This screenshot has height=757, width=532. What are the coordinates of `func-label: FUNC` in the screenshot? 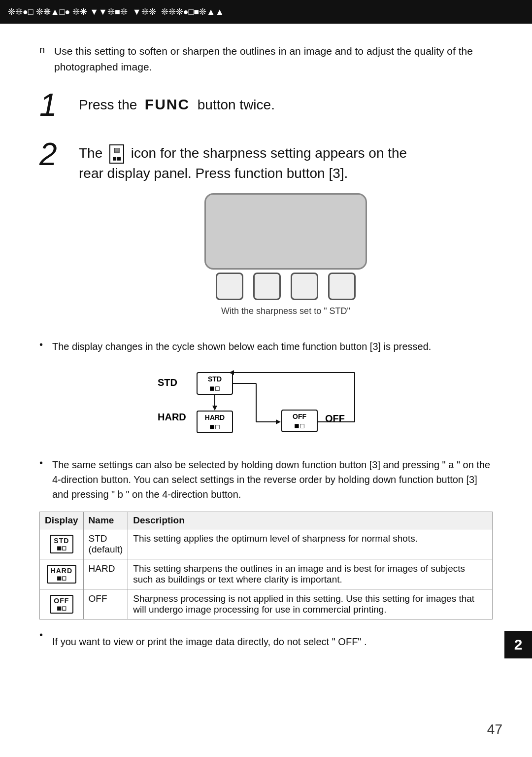 It's located at (167, 104).